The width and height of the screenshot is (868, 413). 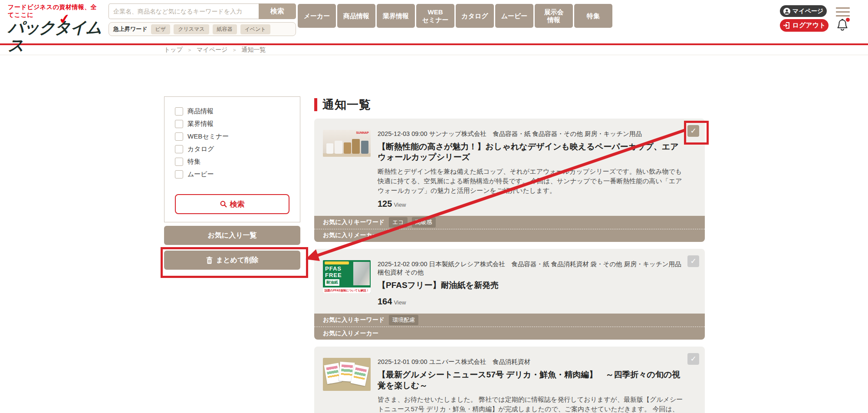 I want to click on notification-filter-panel: 商品情報 業界情報 WEBセミナー カタログ 特集 ムービー 検索, so click(x=232, y=159).